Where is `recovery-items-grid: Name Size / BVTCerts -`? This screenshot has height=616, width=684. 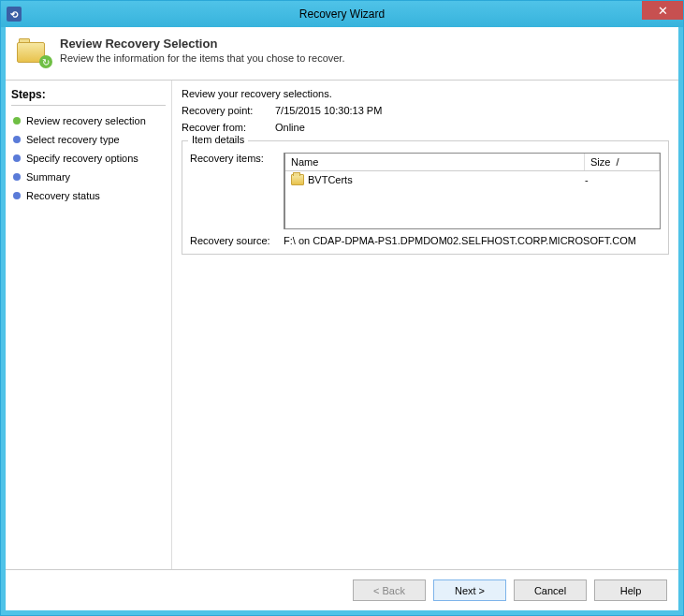 recovery-items-grid: Name Size / BVTCerts - is located at coordinates (472, 191).